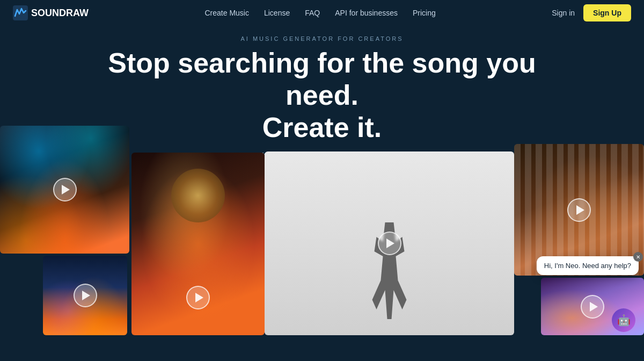 This screenshot has width=644, height=361. I want to click on nav-pricing: Pricing, so click(424, 13).